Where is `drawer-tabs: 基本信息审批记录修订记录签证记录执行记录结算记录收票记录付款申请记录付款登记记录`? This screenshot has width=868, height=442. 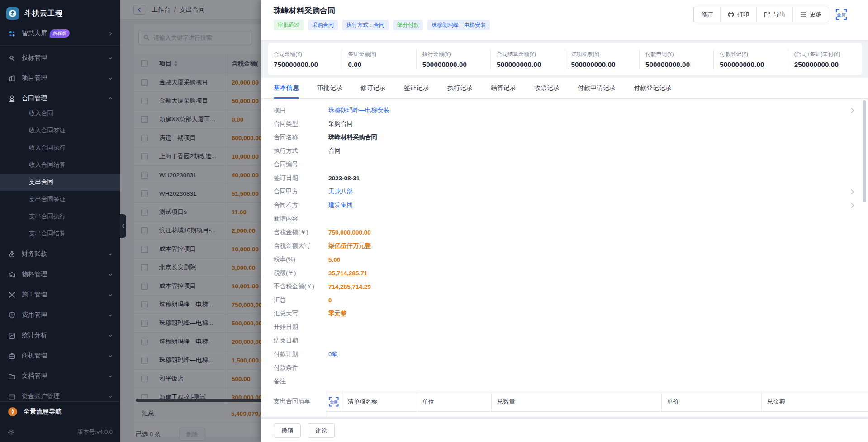 drawer-tabs: 基本信息审批记录修订记录签证记录执行记录结算记录收票记录付款申请记录付款登记记录 is located at coordinates (564, 88).